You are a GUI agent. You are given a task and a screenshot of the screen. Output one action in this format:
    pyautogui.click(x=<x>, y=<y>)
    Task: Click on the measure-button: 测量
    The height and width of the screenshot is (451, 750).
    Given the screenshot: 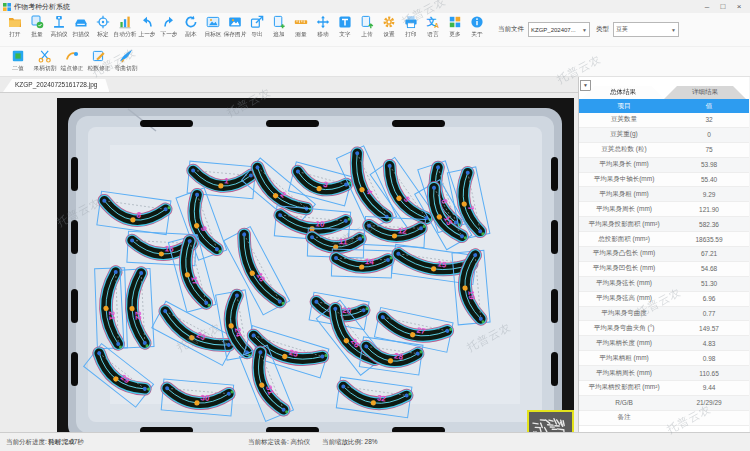 What is the action you would take?
    pyautogui.click(x=301, y=27)
    